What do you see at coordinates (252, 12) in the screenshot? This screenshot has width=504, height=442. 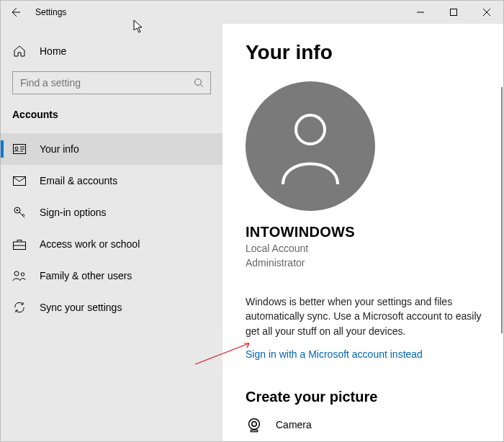 I see `titlebar: Settings` at bounding box center [252, 12].